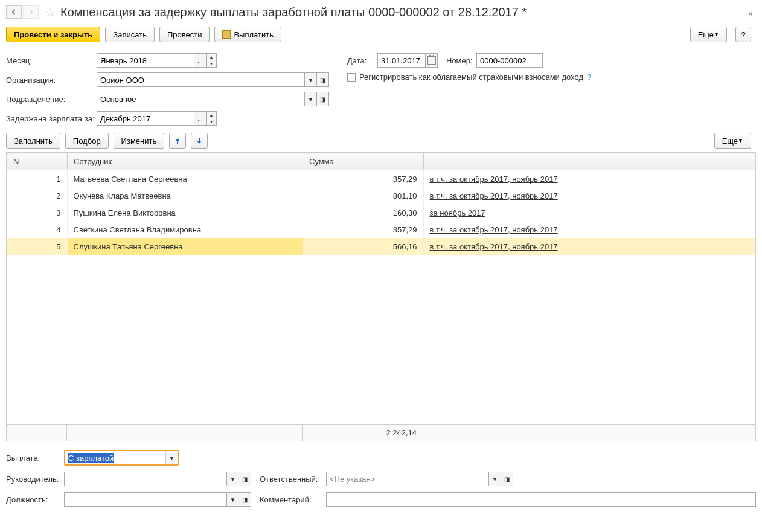 The image size is (762, 532). Describe the element at coordinates (226, 34) in the screenshot. I see `payout-icon` at that location.